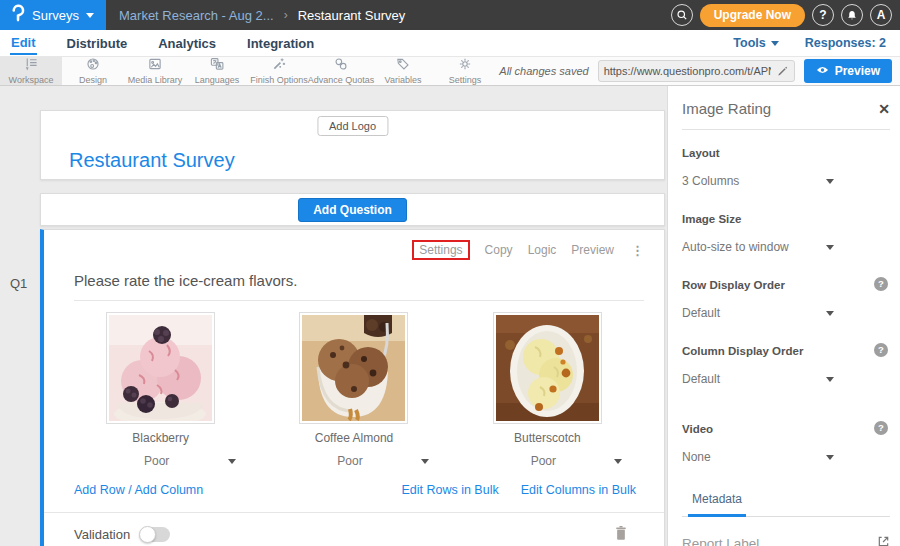  Describe the element at coordinates (160, 368) in the screenshot. I see `blackberry-ice-cream-image` at that location.